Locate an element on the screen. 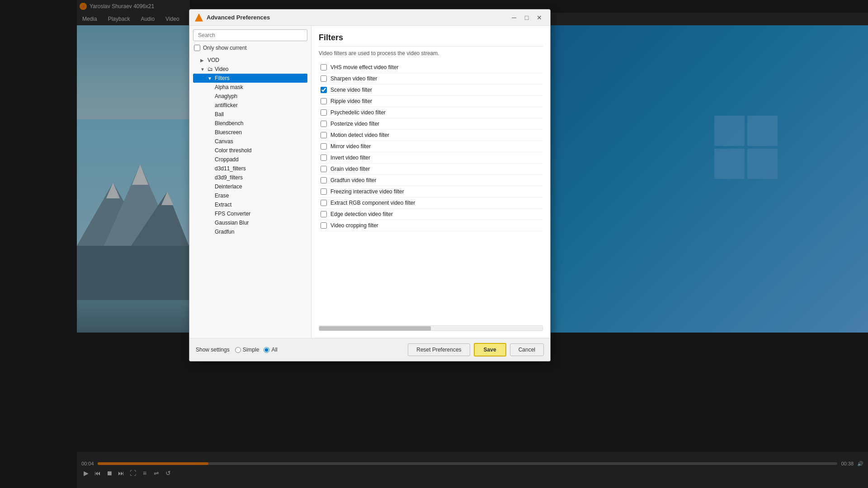 This screenshot has width=868, height=488. only-show-current-checkbox is located at coordinates (197, 48).